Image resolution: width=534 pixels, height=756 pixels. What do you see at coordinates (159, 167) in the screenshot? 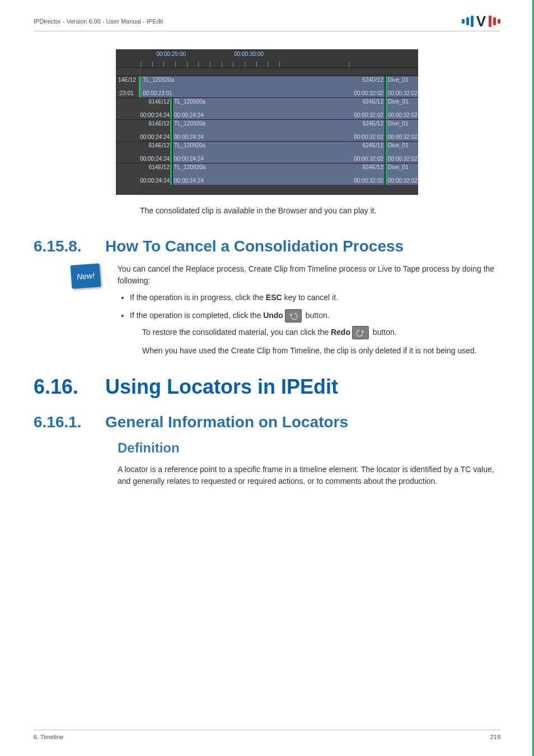
I see `row4-tl: 614E/12` at bounding box center [159, 167].